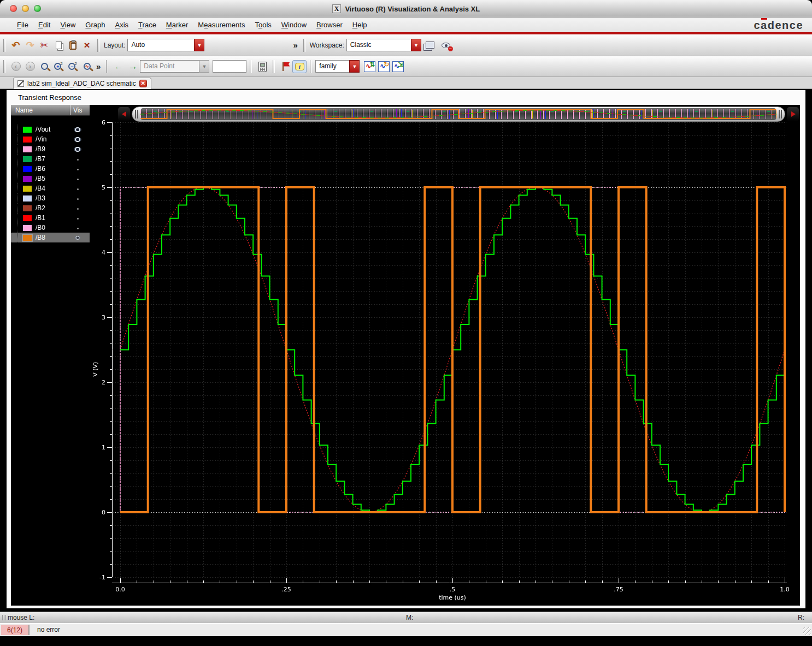 The image size is (812, 646). Describe the element at coordinates (30, 67) in the screenshot. I see `next-view-button: ›` at that location.